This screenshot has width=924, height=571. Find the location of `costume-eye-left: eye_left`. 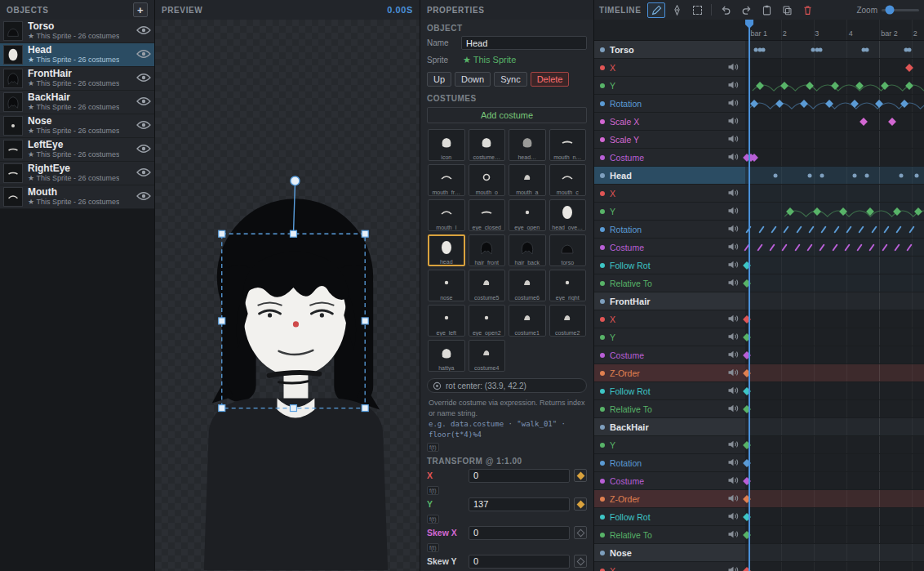

costume-eye-left: eye_left is located at coordinates (446, 320).